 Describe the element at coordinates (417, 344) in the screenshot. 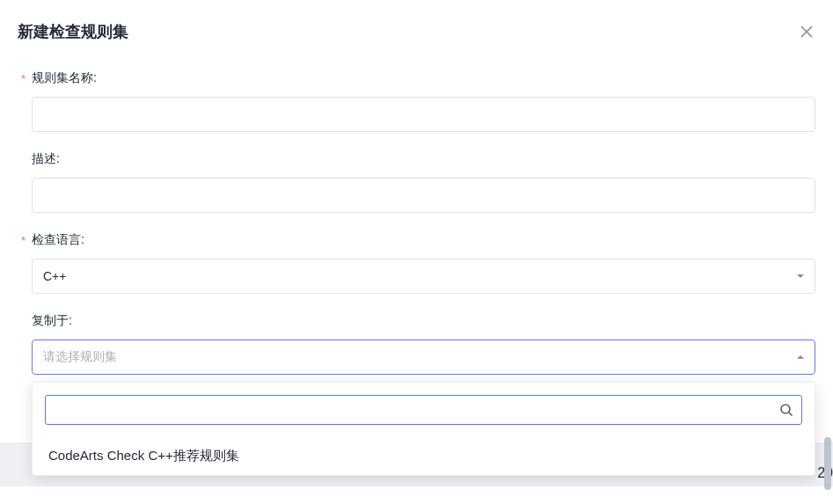

I see `copy-from-group: 复制于: 请选择规则集 CodeArts Check C++推荐规则集` at that location.